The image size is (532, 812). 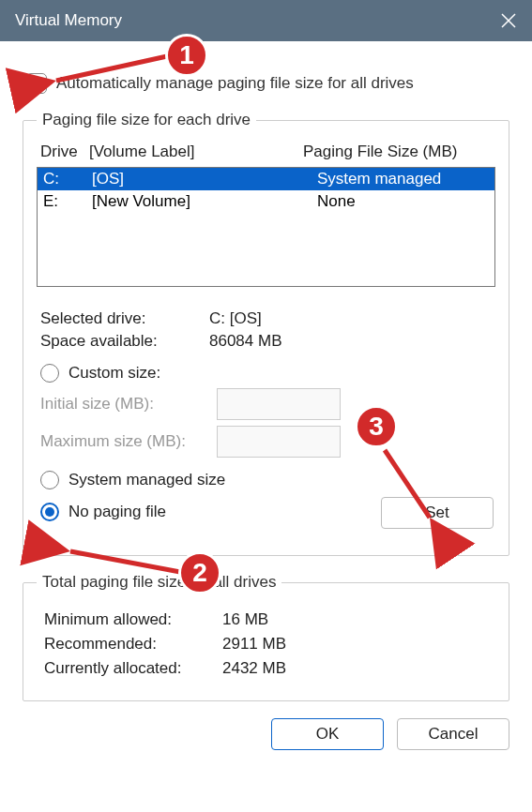 What do you see at coordinates (268, 152) in the screenshot?
I see `drive-headers: Drive [Volume Label] Paging File Size (M…` at bounding box center [268, 152].